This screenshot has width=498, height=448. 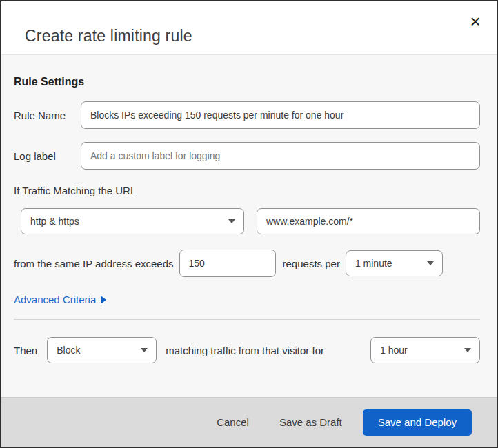 I want to click on rule-name-row: Rule Name, so click(x=247, y=115).